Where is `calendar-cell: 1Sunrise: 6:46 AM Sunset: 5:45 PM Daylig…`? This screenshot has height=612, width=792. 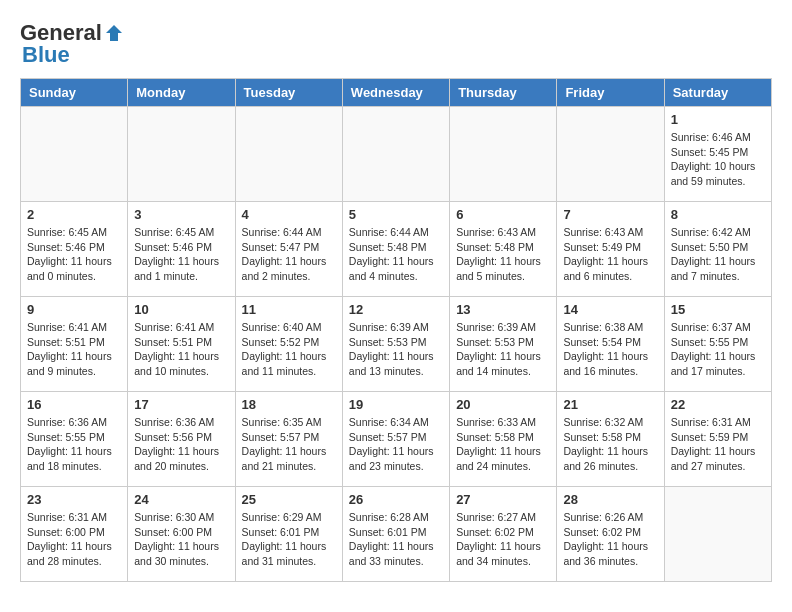
calendar-cell: 1Sunrise: 6:46 AM Sunset: 5:45 PM Daylig… is located at coordinates (718, 154).